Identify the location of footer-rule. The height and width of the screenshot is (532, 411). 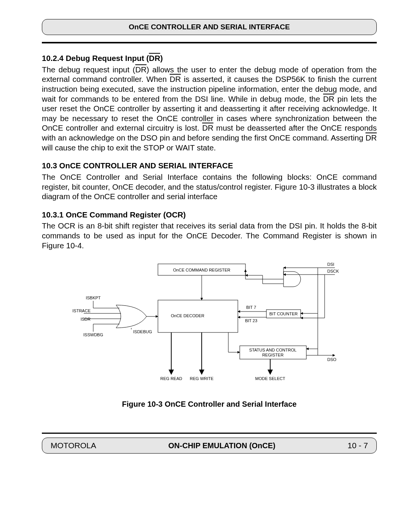
(209, 433).